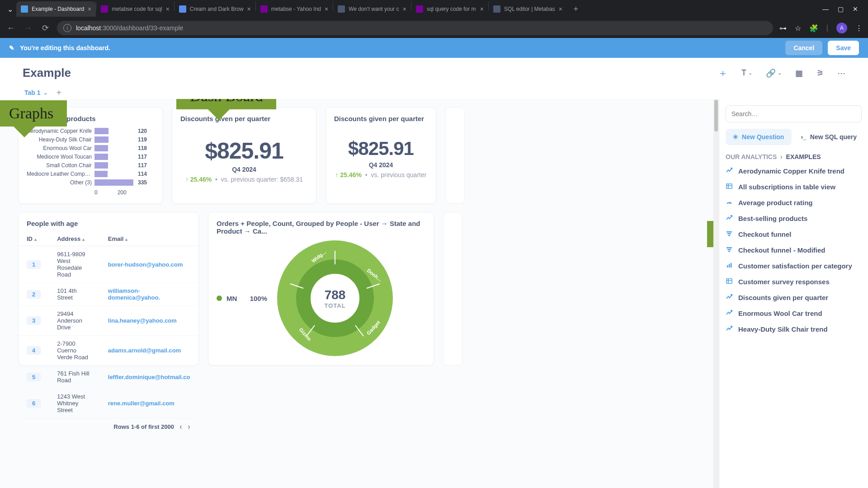 The height and width of the screenshot is (488, 868). What do you see at coordinates (826, 9) in the screenshot?
I see `minimize-button: —` at bounding box center [826, 9].